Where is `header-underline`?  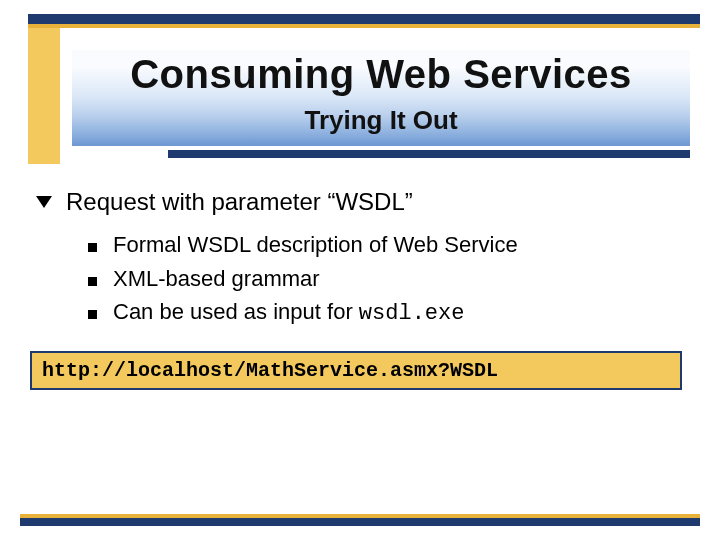
header-underline is located at coordinates (429, 154).